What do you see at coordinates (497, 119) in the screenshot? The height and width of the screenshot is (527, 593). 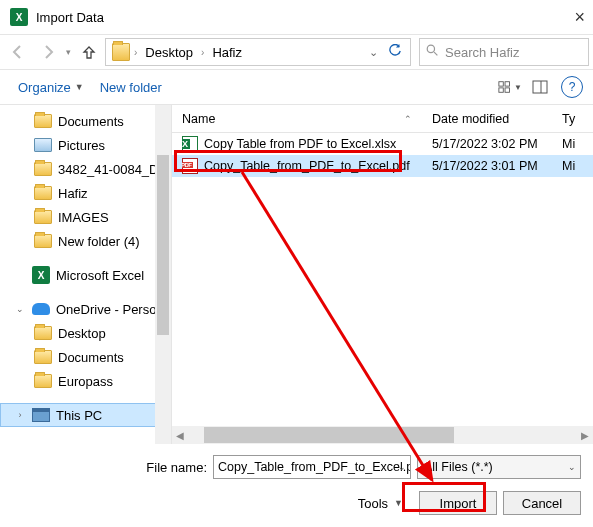 I see `column-date: Date modified` at bounding box center [497, 119].